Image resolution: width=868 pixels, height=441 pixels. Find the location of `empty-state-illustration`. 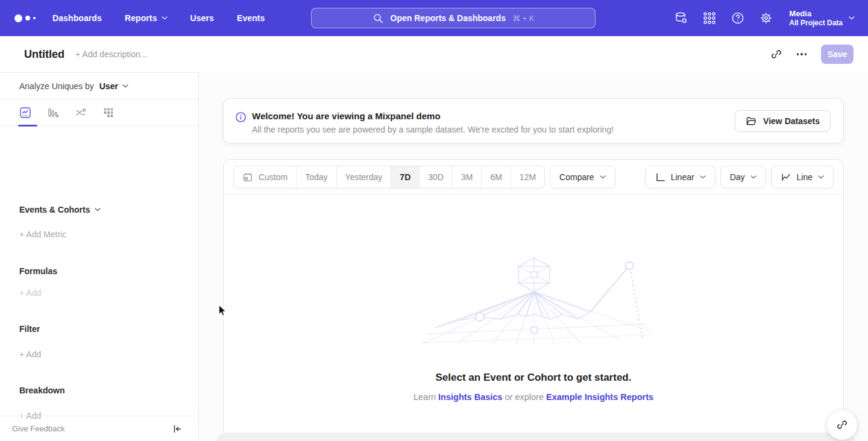

empty-state-illustration is located at coordinates (537, 302).